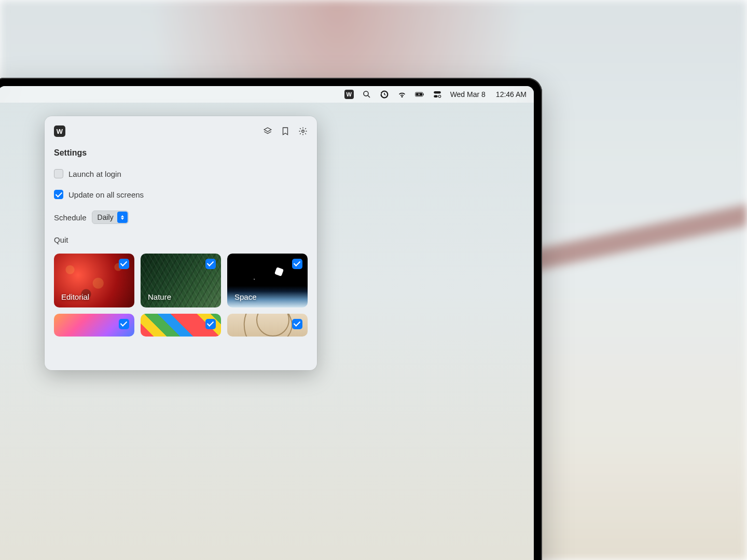  What do you see at coordinates (71, 218) in the screenshot?
I see `schedule-label: Schedule` at bounding box center [71, 218].